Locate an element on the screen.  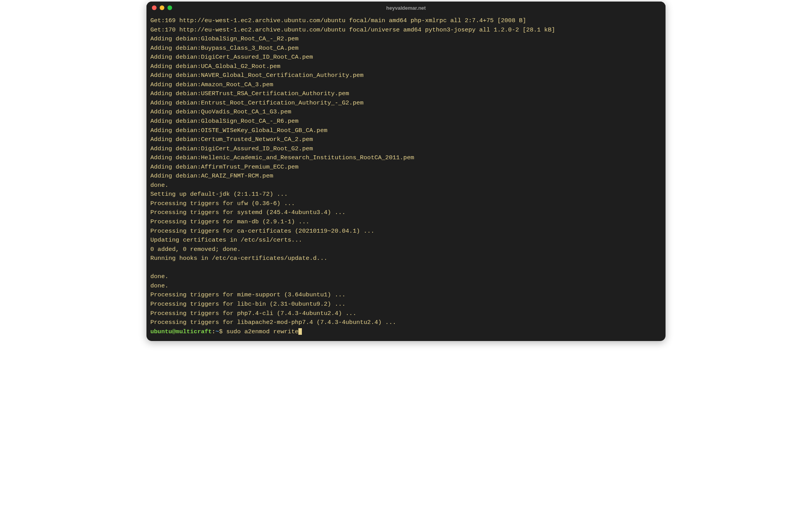
output-line: Processing triggers for mime-support (3.… is located at coordinates (248, 295).